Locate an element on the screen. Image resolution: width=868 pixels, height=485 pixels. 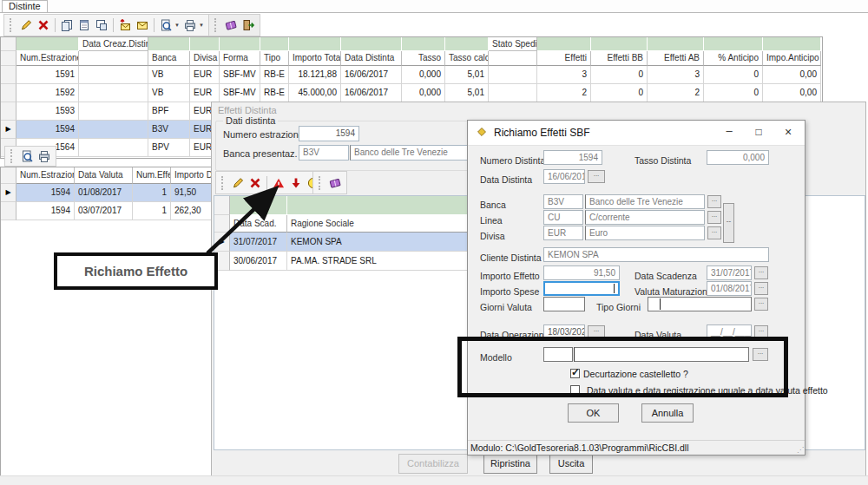
data-scadenza-browse-button: ... is located at coordinates (761, 272).